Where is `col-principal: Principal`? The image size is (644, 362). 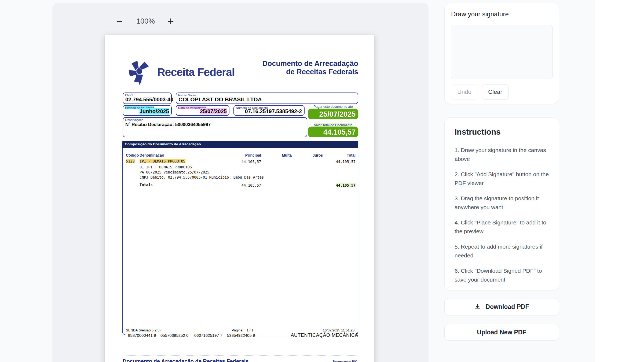 col-principal: Principal is located at coordinates (253, 155).